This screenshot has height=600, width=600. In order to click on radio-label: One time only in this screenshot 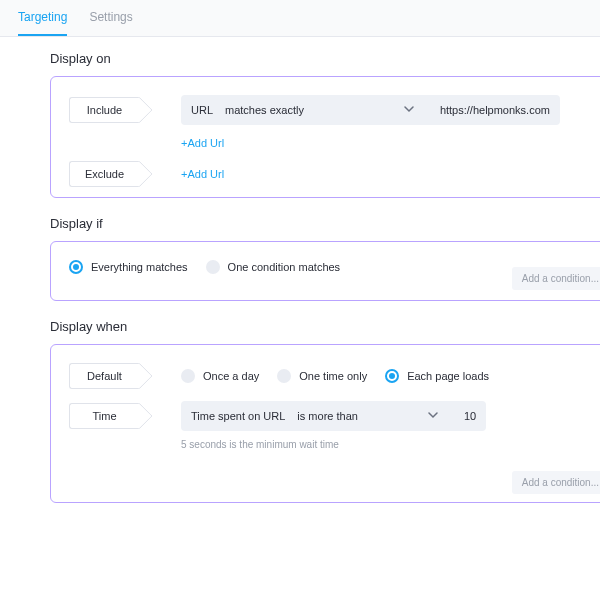, I will do `click(333, 376)`.